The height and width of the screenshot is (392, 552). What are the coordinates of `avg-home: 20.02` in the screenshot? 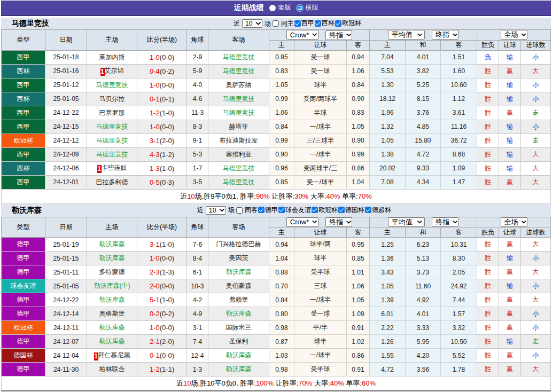 It's located at (388, 168).